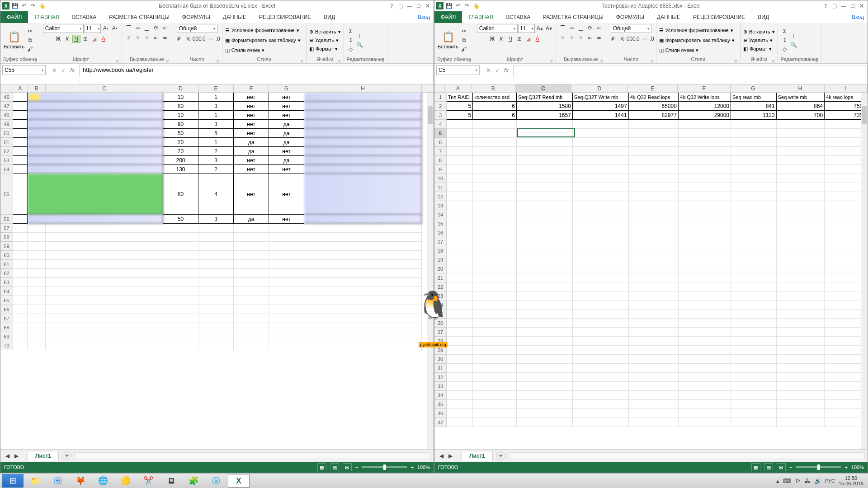 The height and width of the screenshot is (488, 868). Describe the element at coordinates (818, 467) in the screenshot. I see `zoom-slider` at that location.